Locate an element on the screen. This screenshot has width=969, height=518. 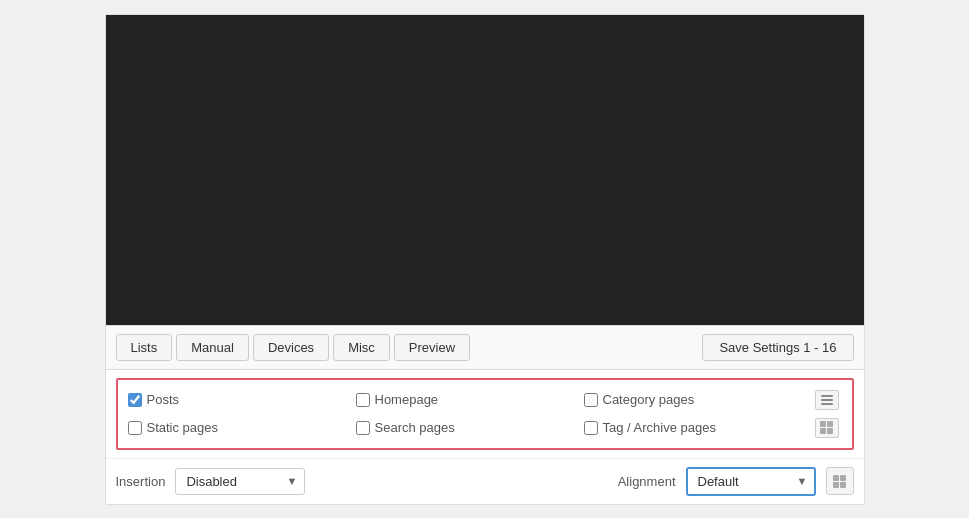
layout-icon-button is located at coordinates (840, 481).